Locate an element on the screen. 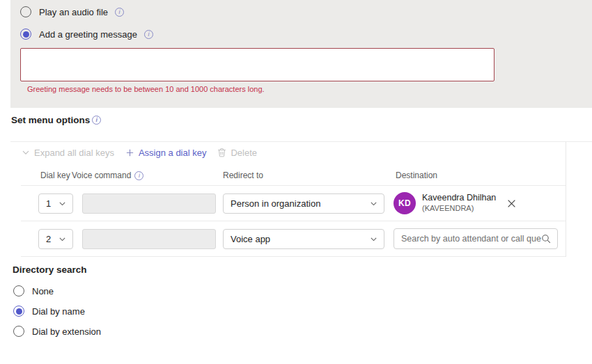 The image size is (592, 364). radio-dial-by-extension: Dial by extension is located at coordinates (57, 331).